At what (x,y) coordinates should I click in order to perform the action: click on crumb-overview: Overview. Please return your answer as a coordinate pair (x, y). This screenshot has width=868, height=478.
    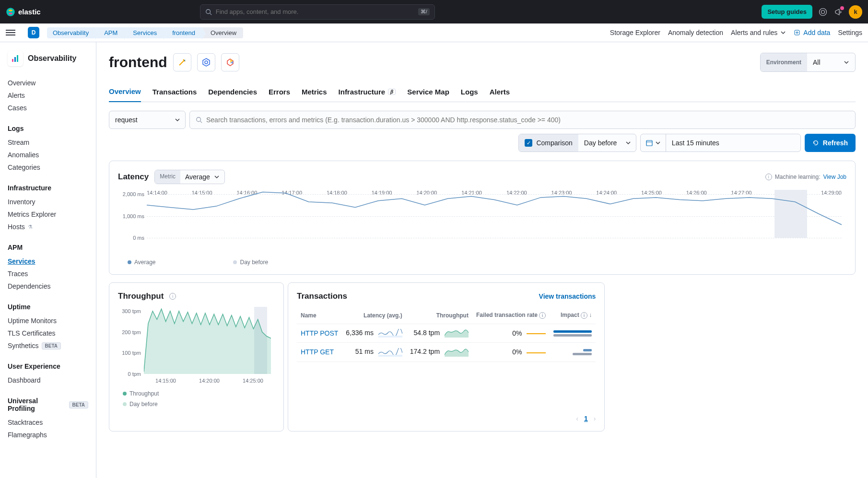
    Looking at the image, I should click on (223, 33).